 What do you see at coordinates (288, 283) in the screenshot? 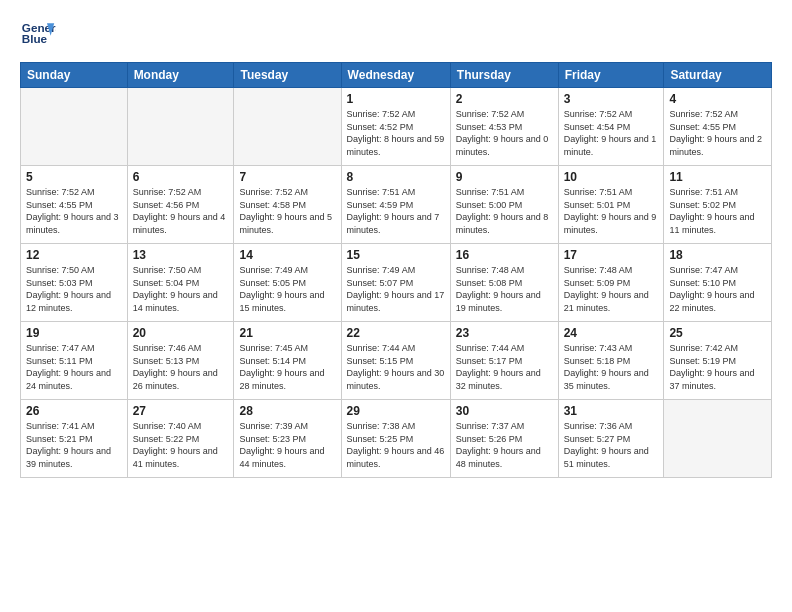
I see `calendar-cell: 14Sunrise: 7:49 AM Sunset: 5:05 PM Dayli…` at bounding box center [288, 283].